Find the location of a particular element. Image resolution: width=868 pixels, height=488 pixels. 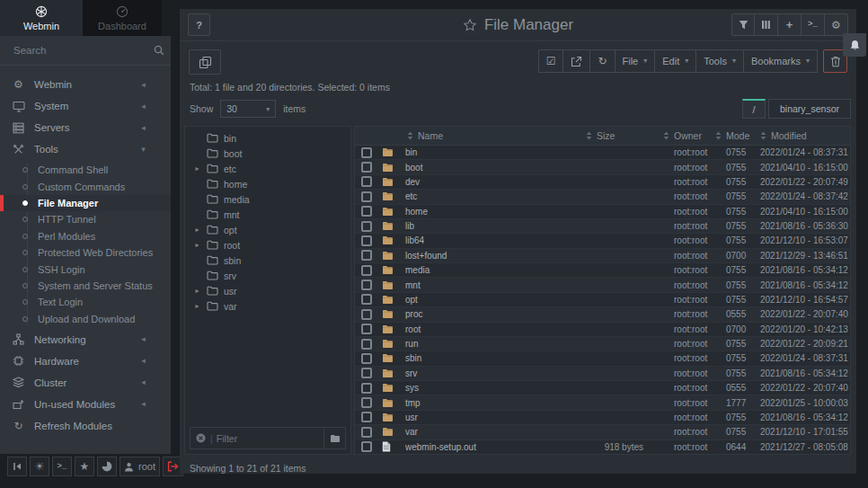

paste-buffer-button is located at coordinates (205, 62).